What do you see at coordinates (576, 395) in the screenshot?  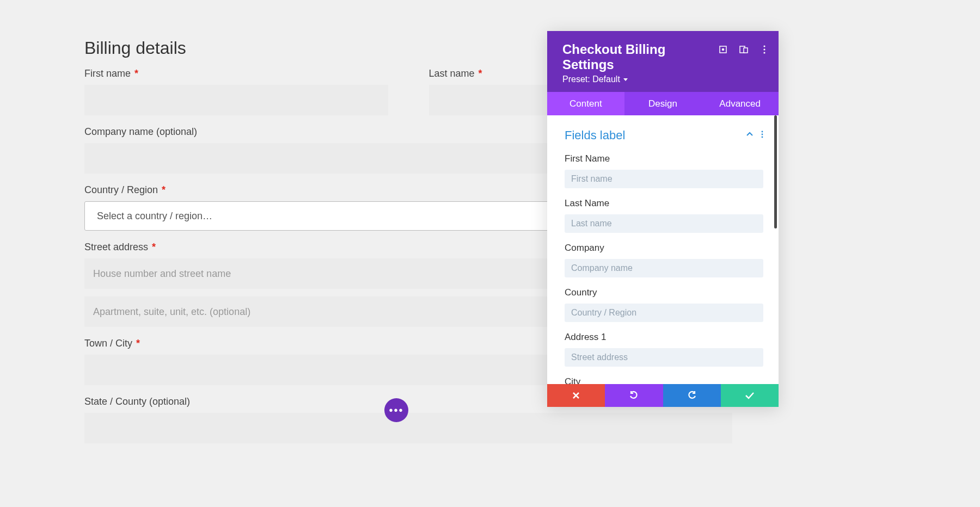 I see `cancel-button` at bounding box center [576, 395].